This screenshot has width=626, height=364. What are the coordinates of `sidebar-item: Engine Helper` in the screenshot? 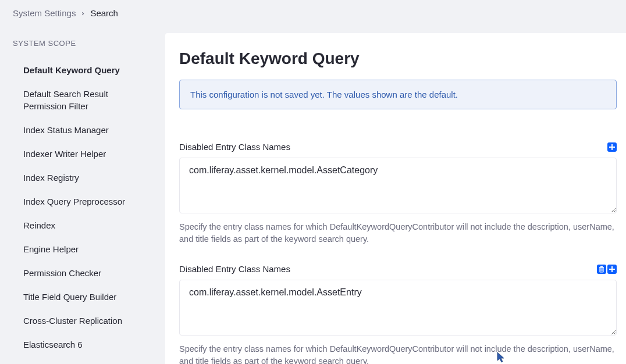 It's located at (83, 249).